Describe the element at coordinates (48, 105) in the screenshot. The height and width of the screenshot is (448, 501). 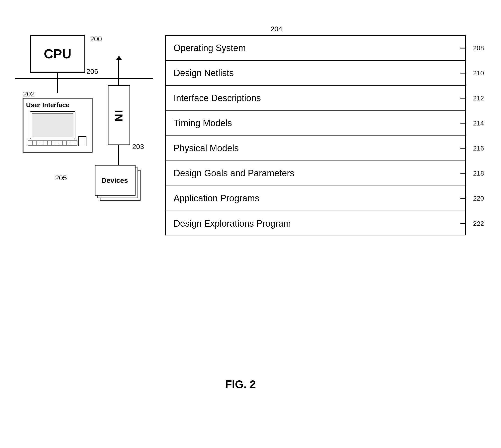
I see `svg-text: User Interface` at that location.